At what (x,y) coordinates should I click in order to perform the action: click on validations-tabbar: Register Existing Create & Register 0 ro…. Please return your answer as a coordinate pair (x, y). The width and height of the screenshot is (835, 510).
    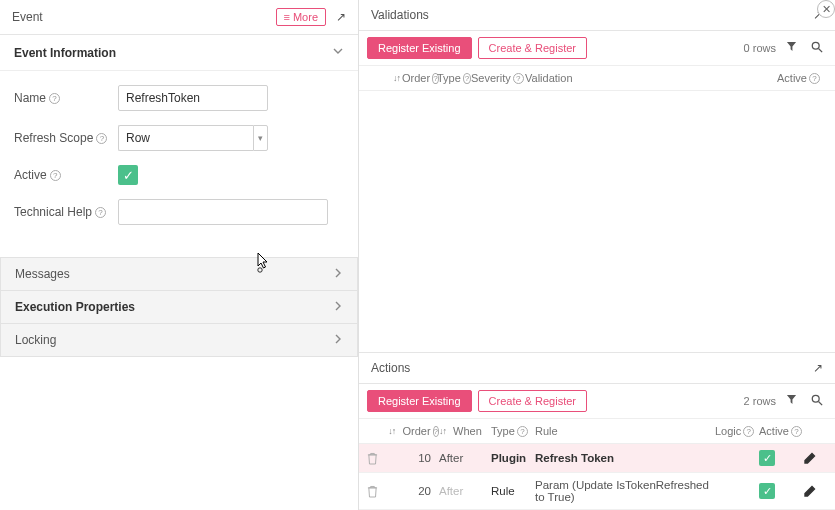
    Looking at the image, I should click on (597, 48).